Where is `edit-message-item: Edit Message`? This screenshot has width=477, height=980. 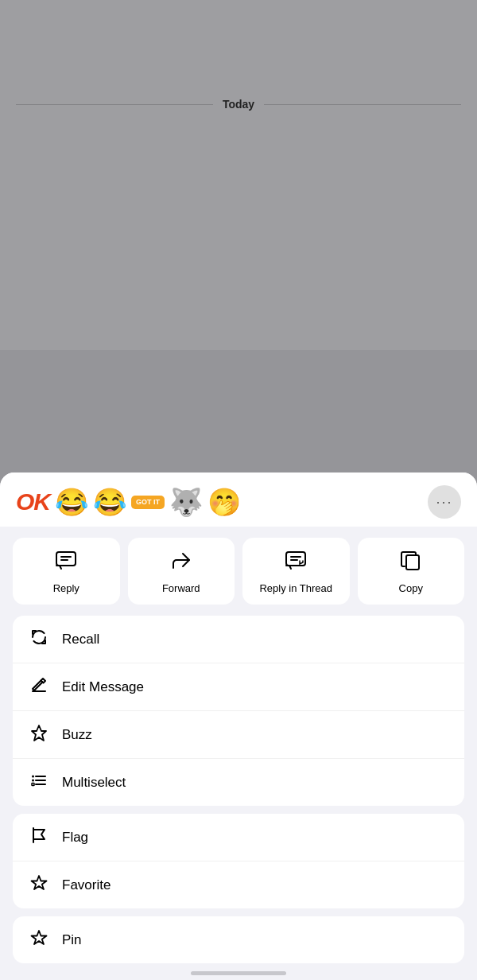
edit-message-item: Edit Message is located at coordinates (238, 687).